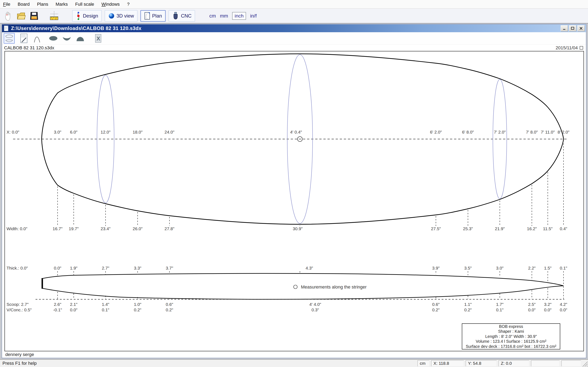 This screenshot has width=588, height=367. I want to click on ruler-icon: 1 0, so click(54, 16).